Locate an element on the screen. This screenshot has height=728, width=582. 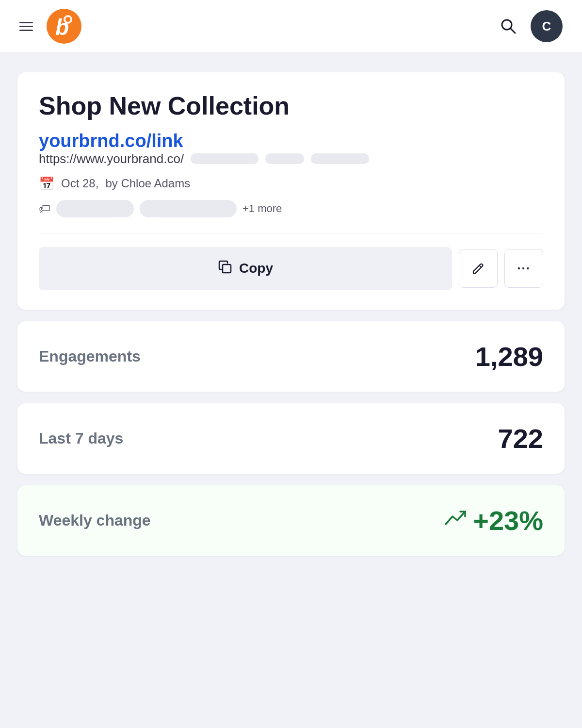
meta-date: Oct 28, is located at coordinates (80, 183).